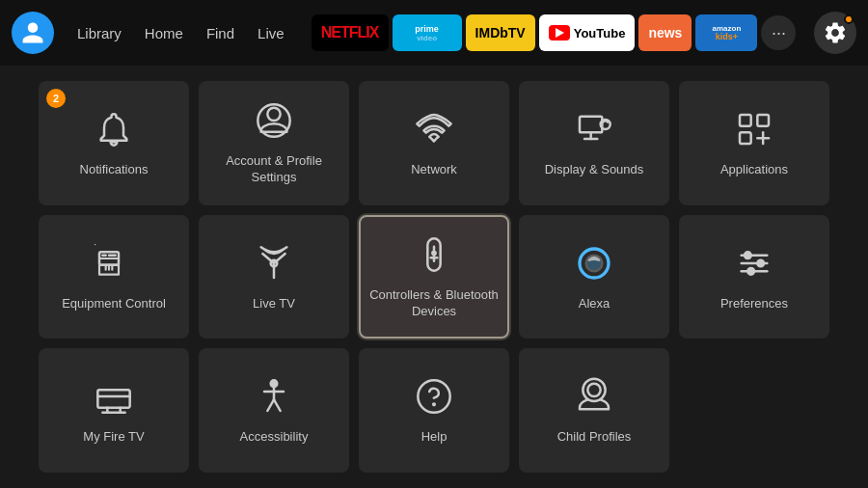 The image size is (868, 488). Describe the element at coordinates (434, 278) in the screenshot. I see `grid-item-controllers-bluetooth: Controllers & Bluetooth Devices` at that location.